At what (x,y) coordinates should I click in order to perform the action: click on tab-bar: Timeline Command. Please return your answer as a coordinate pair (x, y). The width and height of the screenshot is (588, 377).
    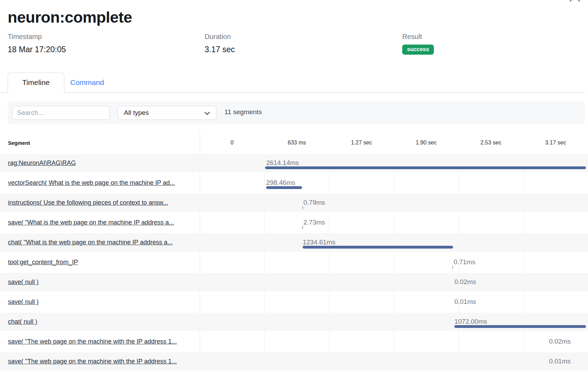
    Looking at the image, I should click on (293, 83).